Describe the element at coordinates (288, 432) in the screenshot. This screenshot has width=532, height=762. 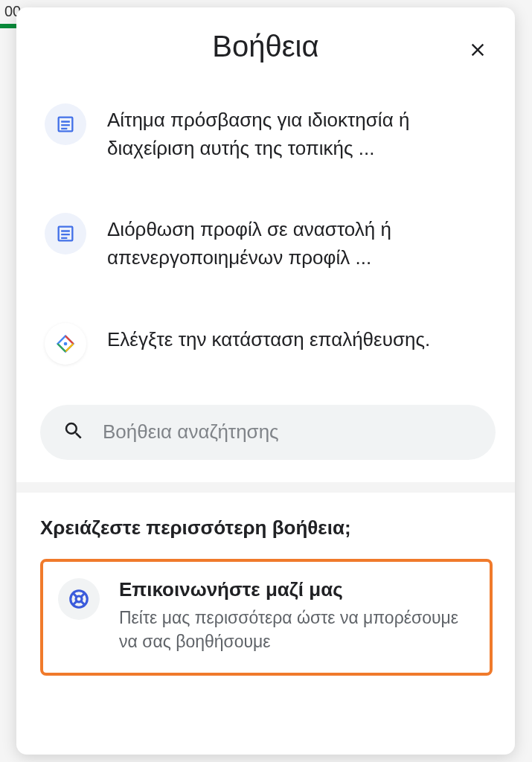
I see `search-input` at that location.